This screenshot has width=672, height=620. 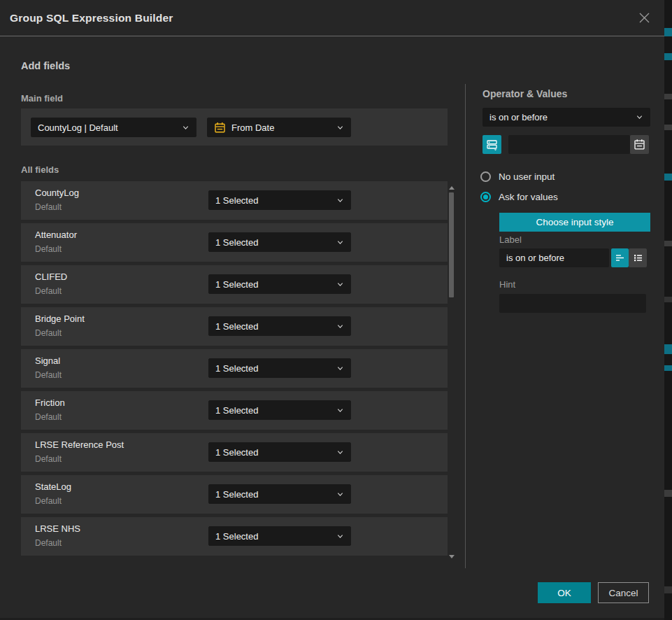 I want to click on ok-button: OK, so click(x=564, y=593).